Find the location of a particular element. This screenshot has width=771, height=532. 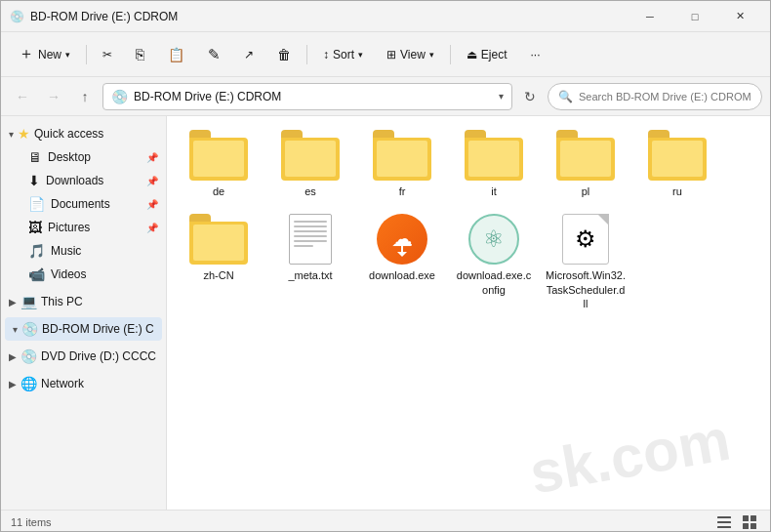

view-button: ⊞ View ▾ is located at coordinates (410, 55).